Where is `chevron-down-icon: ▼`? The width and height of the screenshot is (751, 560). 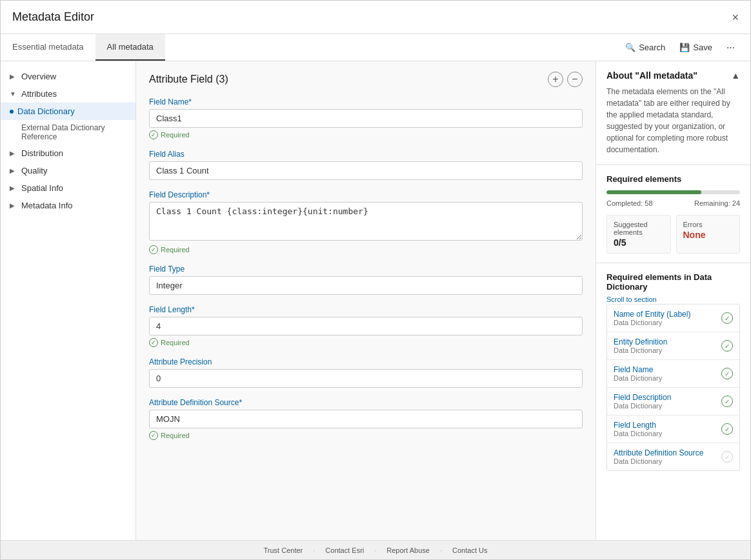 chevron-down-icon: ▼ is located at coordinates (14, 94).